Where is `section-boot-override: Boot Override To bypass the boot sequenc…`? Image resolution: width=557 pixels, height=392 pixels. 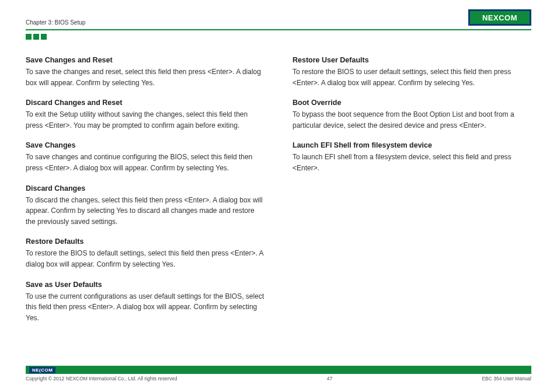
section-boot-override: Boot Override To bypass the boot sequenc… is located at coordinates (412, 114).